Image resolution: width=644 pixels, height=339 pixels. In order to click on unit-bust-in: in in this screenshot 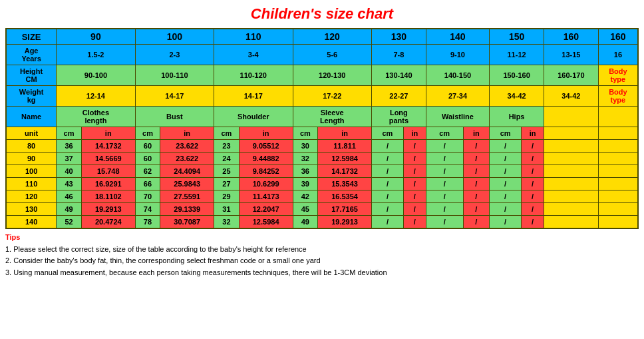, I will do `click(188, 133)`.